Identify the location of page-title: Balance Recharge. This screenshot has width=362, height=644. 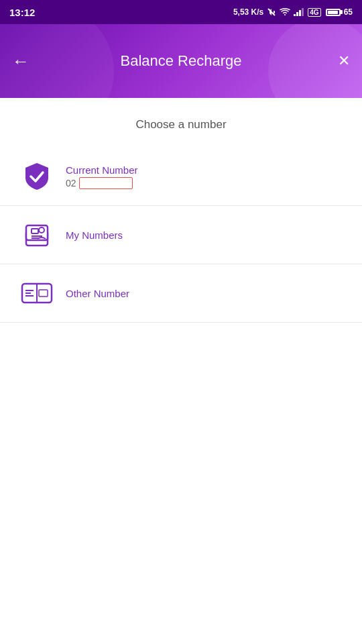
(181, 61).